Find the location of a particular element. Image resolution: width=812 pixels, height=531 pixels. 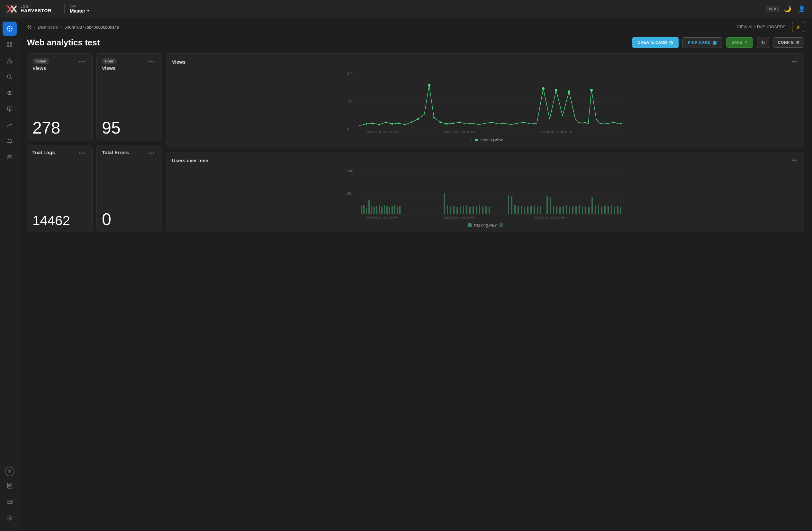

sidebar-item-dashboard is located at coordinates (10, 29).